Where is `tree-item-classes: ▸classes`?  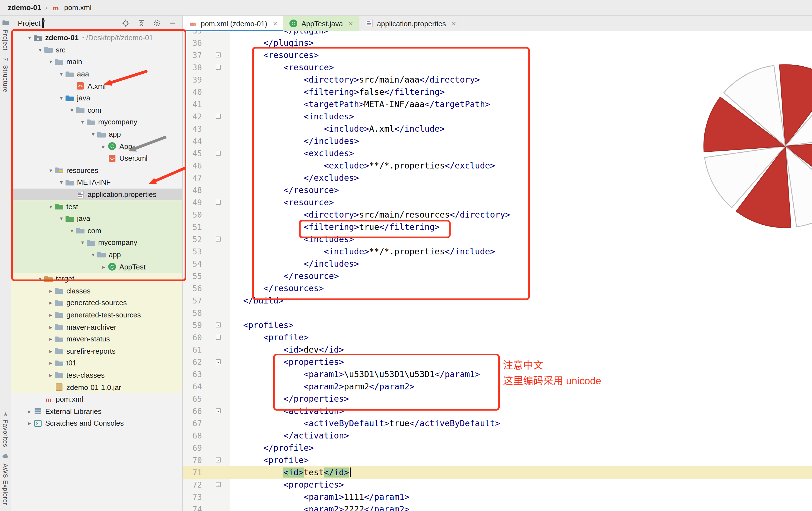 tree-item-classes: ▸classes is located at coordinates (97, 291).